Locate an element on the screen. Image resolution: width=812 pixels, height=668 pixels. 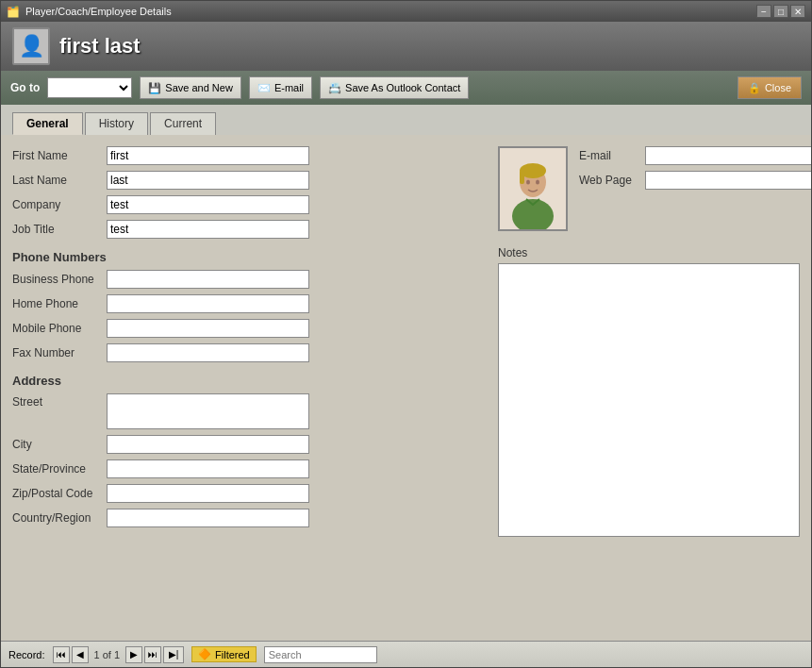
close-button: 🔒 Close is located at coordinates (770, 88).